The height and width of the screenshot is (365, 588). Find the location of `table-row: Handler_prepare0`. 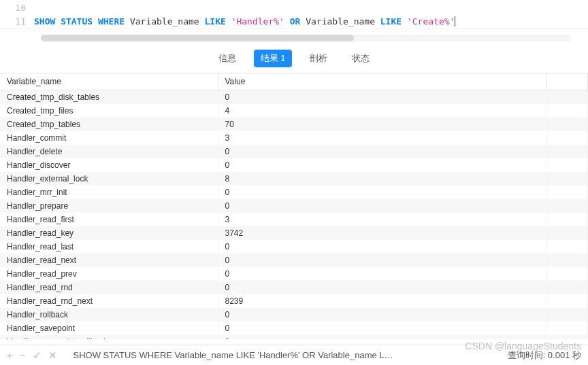

table-row: Handler_prepare0 is located at coordinates (294, 206).